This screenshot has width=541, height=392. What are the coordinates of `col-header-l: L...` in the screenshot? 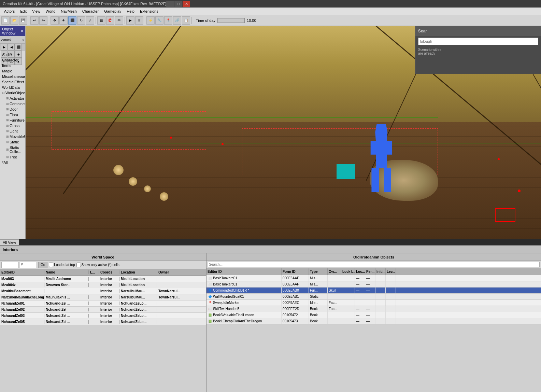 It's located at (94, 272).